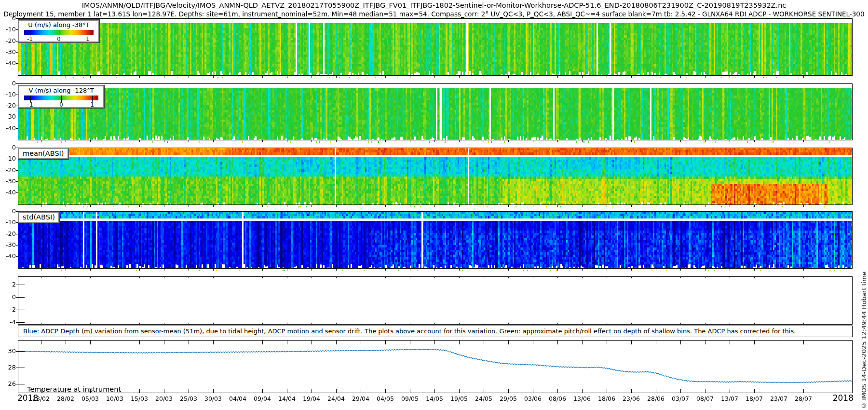 The height and width of the screenshot is (410, 868). What do you see at coordinates (533, 398) in the screenshot?
I see `x-tick-label: 03/06` at bounding box center [533, 398].